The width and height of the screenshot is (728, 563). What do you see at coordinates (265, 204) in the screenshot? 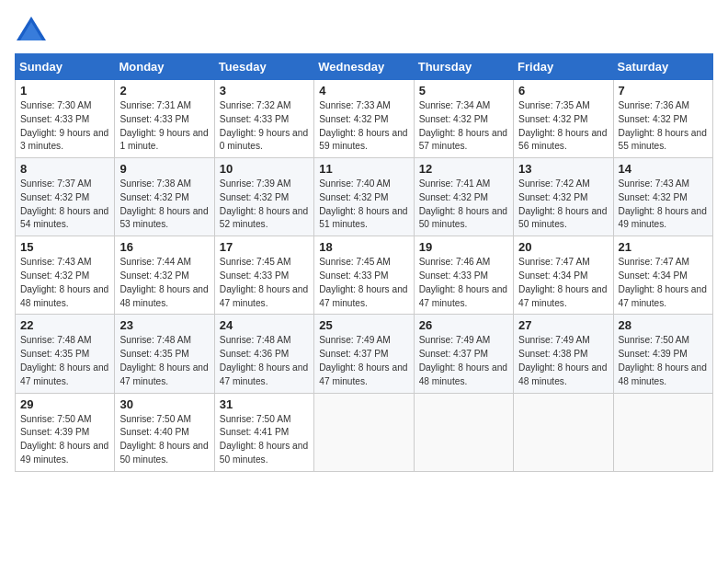
I see `day-info: Sunrise: 7:39 AMSunset: 4:32 PMDaylight:…` at bounding box center [265, 204].